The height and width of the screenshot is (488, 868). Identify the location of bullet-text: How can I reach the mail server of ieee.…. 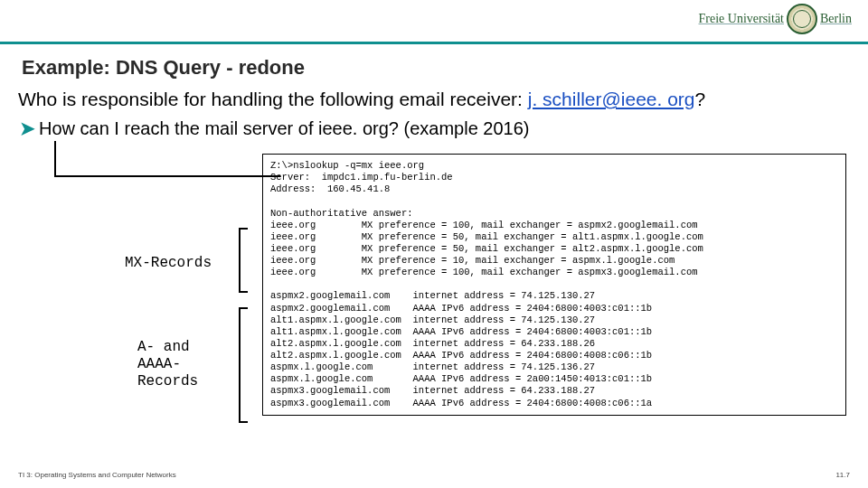
(284, 128).